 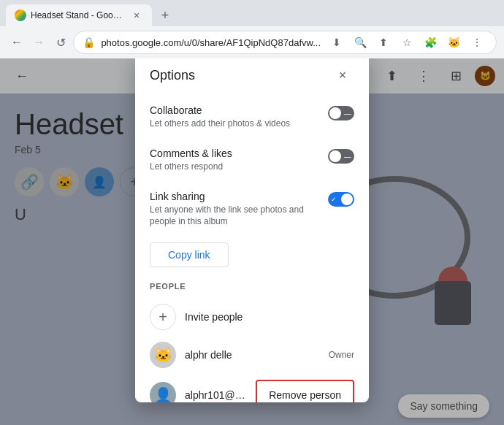 I want to click on comments-toggle: —, so click(x=341, y=156).